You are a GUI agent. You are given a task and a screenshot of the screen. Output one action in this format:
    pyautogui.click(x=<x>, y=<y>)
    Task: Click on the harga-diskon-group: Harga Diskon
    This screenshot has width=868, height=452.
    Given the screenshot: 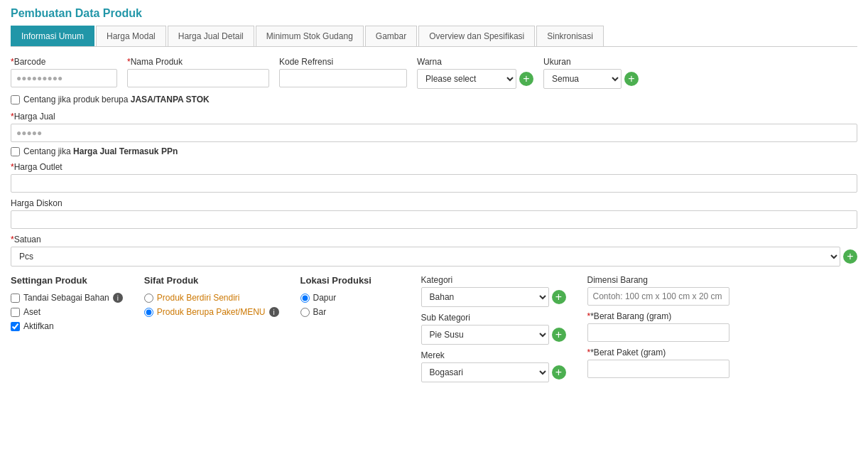 What is the action you would take?
    pyautogui.click(x=434, y=213)
    